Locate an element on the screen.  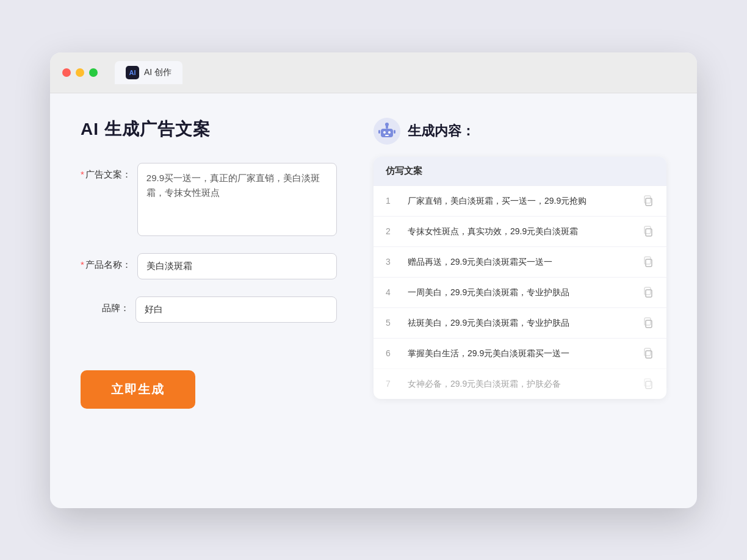
robot-icon is located at coordinates (387, 131).